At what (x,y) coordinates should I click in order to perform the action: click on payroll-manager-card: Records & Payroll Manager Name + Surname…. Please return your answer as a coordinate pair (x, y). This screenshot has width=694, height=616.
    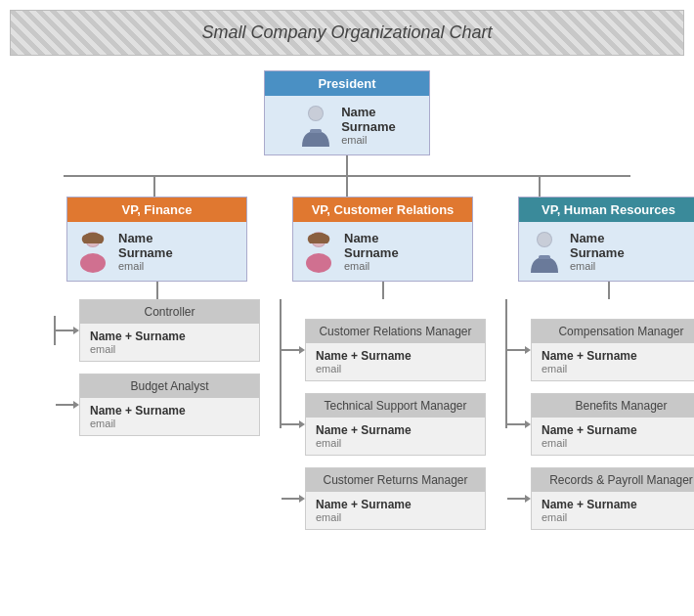
    Looking at the image, I should click on (612, 499).